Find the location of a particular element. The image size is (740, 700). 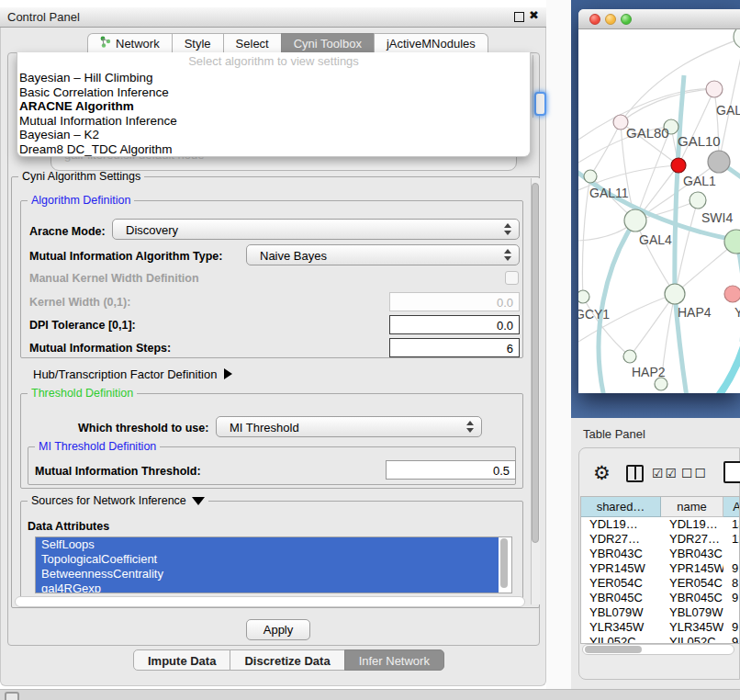

close-icon: ✖ is located at coordinates (534, 15).